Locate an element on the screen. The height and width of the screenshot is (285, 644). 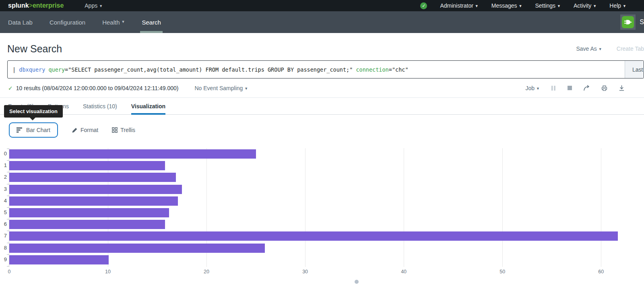
search-bar: | dbxquery query="SELECT passenger_count… is located at coordinates (326, 69).